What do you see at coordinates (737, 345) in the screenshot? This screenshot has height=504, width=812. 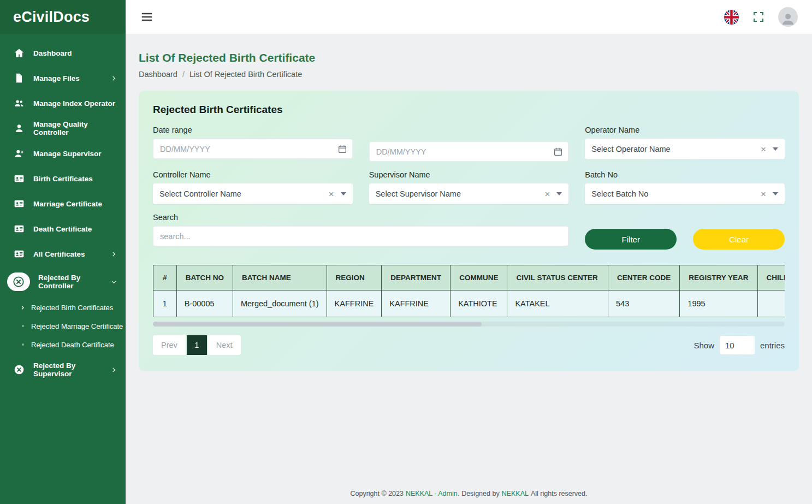 I see `entries-count-input` at bounding box center [737, 345].